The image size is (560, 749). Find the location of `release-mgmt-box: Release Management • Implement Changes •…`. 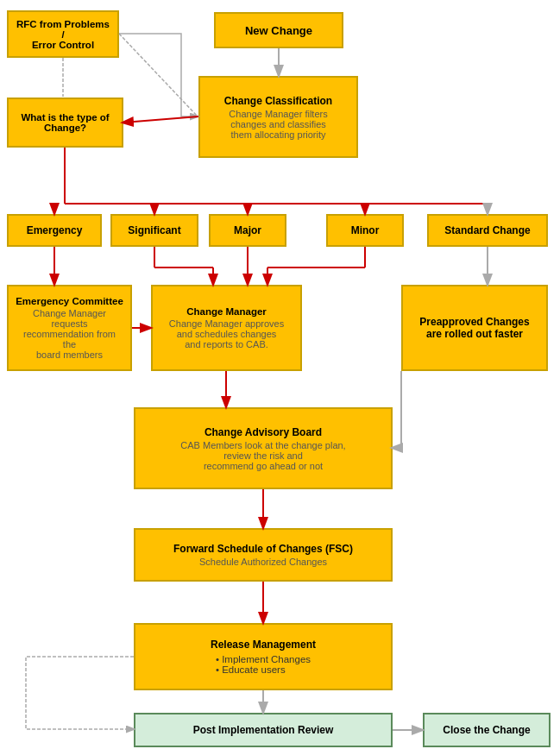

release-mgmt-box: Release Management • Implement Changes •… is located at coordinates (263, 657).